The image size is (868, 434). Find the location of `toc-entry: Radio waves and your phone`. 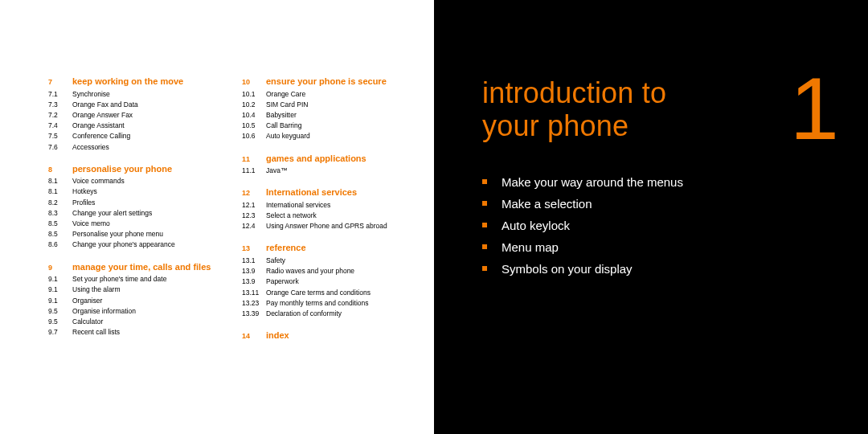

toc-entry: Radio waves and your phone is located at coordinates (310, 272).